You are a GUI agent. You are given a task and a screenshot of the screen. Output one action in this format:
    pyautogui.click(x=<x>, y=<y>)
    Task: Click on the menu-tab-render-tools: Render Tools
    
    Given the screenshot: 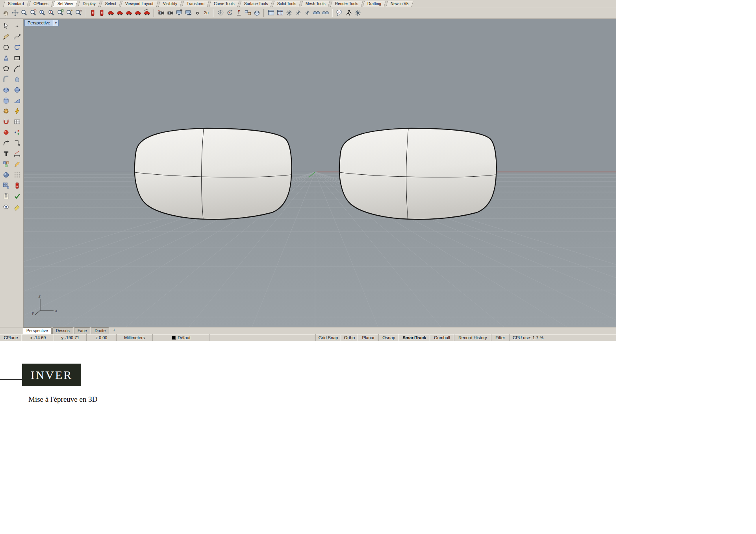 What is the action you would take?
    pyautogui.click(x=346, y=4)
    